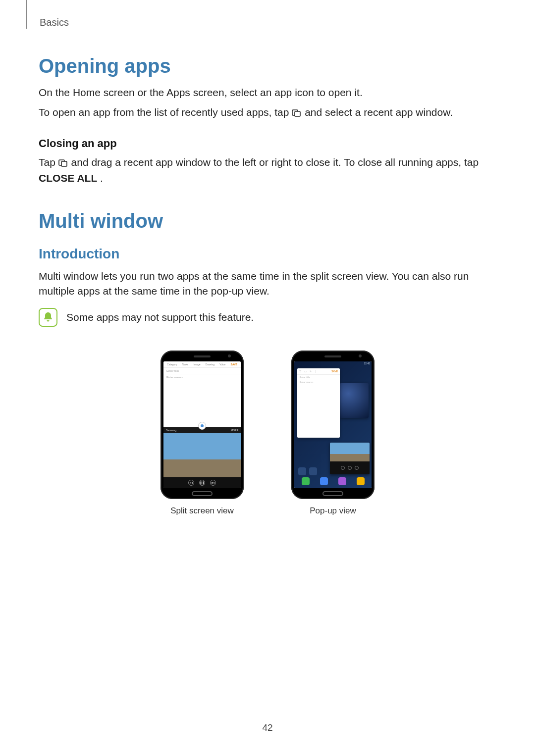  What do you see at coordinates (268, 66) in the screenshot?
I see `section-title-opening-apps: Opening apps` at bounding box center [268, 66].